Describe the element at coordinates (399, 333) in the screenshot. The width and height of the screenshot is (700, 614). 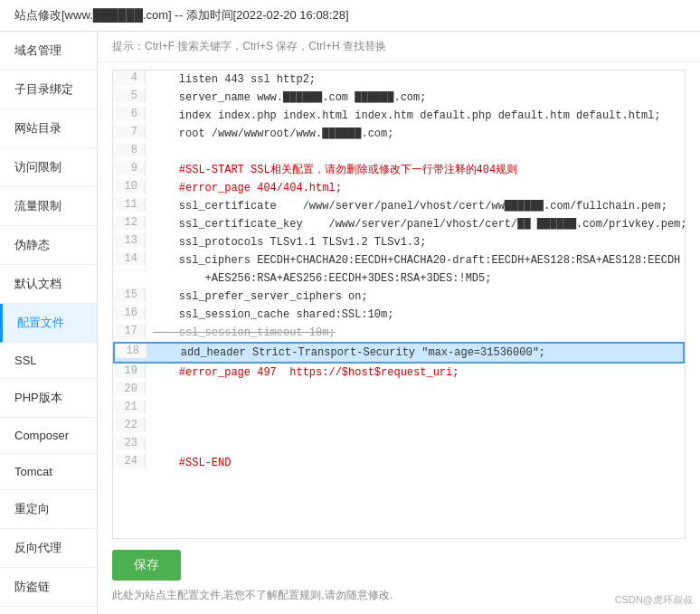
I see `code-line: 17 ssl_session_timeout 10m;` at that location.